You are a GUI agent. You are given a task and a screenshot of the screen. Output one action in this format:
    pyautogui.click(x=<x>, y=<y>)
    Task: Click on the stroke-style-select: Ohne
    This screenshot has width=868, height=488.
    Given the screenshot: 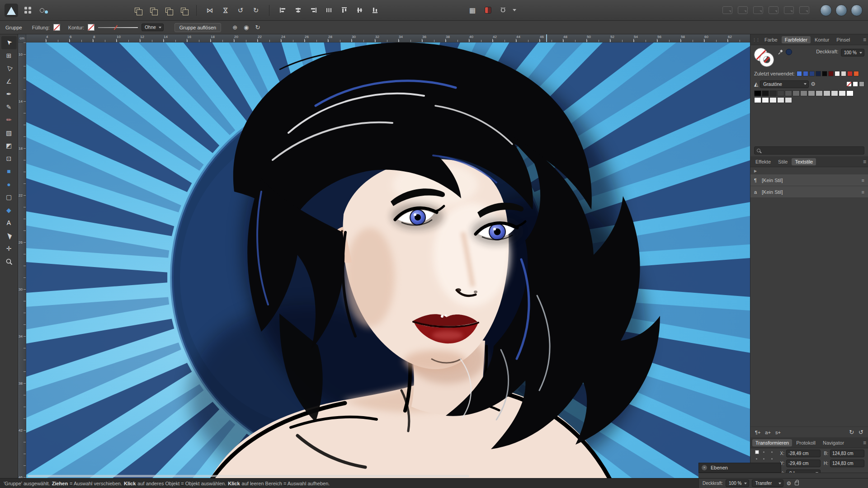 What is the action you would take?
    pyautogui.click(x=152, y=27)
    